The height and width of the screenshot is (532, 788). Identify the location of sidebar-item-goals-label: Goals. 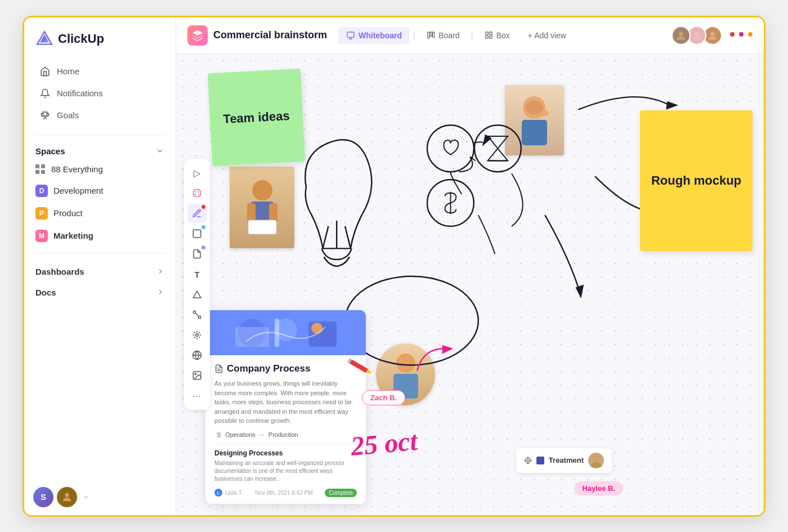
(68, 115).